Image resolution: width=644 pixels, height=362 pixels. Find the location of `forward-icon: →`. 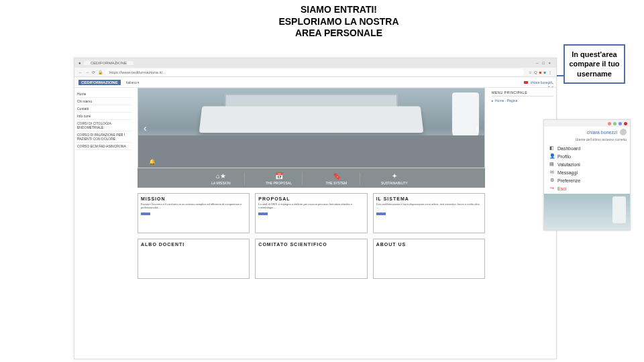

forward-icon: → is located at coordinates (87, 72).